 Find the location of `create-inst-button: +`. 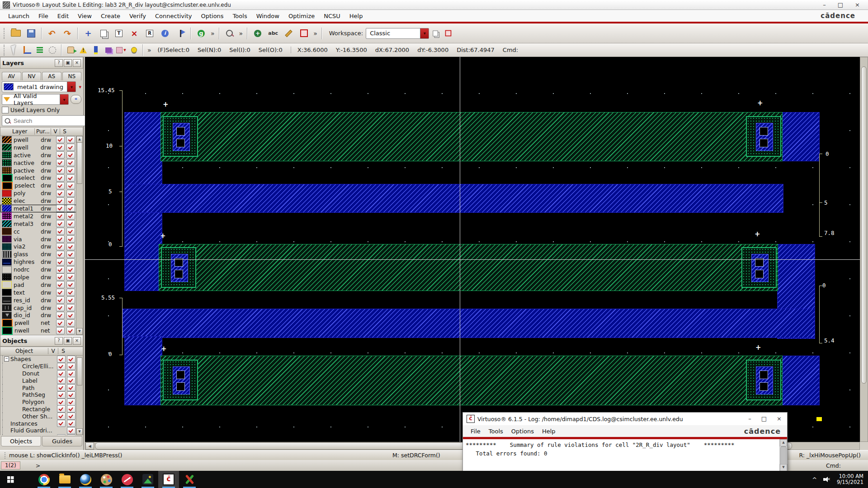

create-inst-button: + is located at coordinates (258, 33).